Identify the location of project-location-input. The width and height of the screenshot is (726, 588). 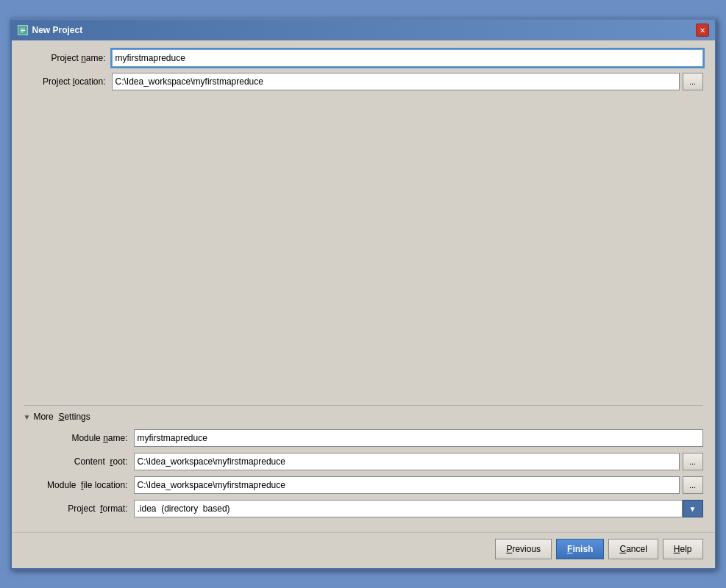
(396, 82).